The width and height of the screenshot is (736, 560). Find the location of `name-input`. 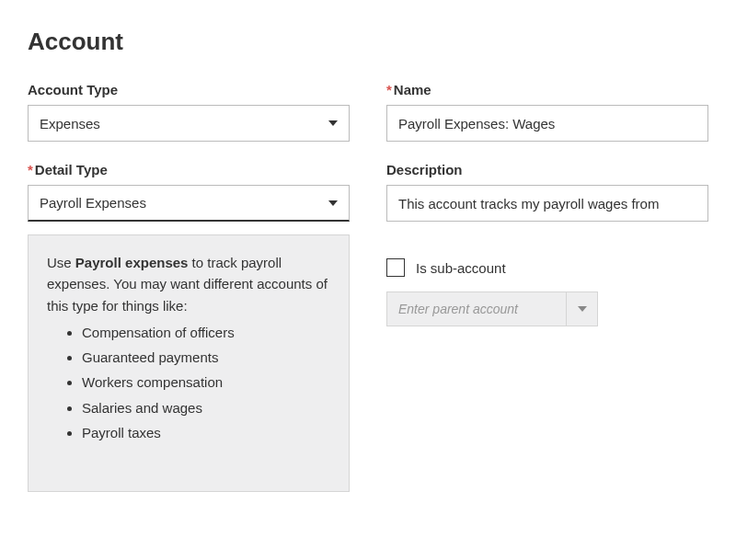

name-input is located at coordinates (547, 123).